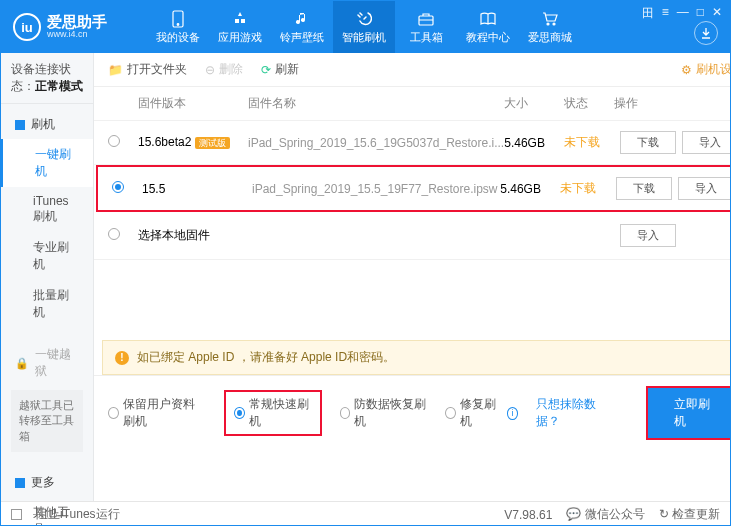  What do you see at coordinates (47, 163) in the screenshot?
I see `sidebar-item-oneclick: 一键刷机` at bounding box center [47, 163].